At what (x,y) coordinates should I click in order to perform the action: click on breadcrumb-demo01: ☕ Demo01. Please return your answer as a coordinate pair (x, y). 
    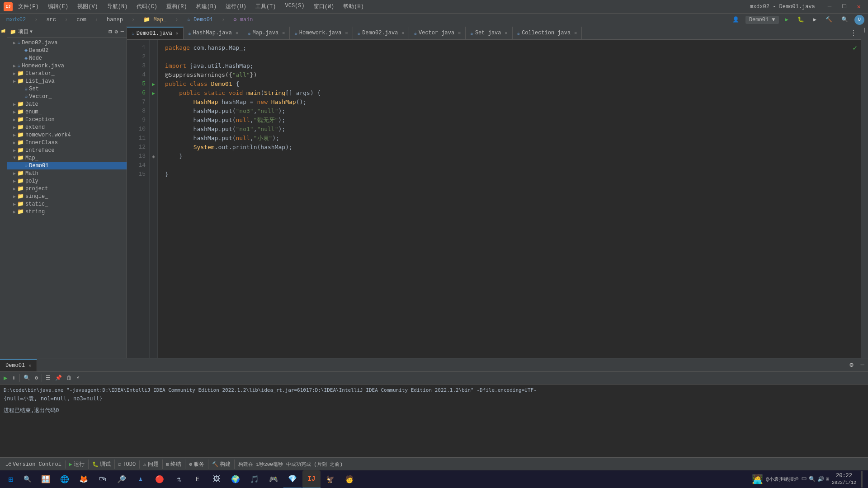
    Looking at the image, I should click on (200, 20).